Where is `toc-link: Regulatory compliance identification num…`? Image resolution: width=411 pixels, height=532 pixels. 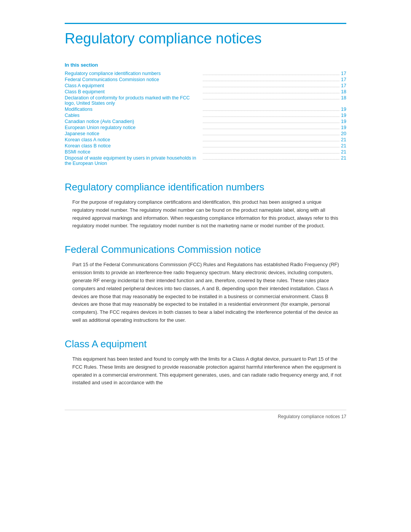 toc-link: Regulatory compliance identification num… is located at coordinates (133, 73).